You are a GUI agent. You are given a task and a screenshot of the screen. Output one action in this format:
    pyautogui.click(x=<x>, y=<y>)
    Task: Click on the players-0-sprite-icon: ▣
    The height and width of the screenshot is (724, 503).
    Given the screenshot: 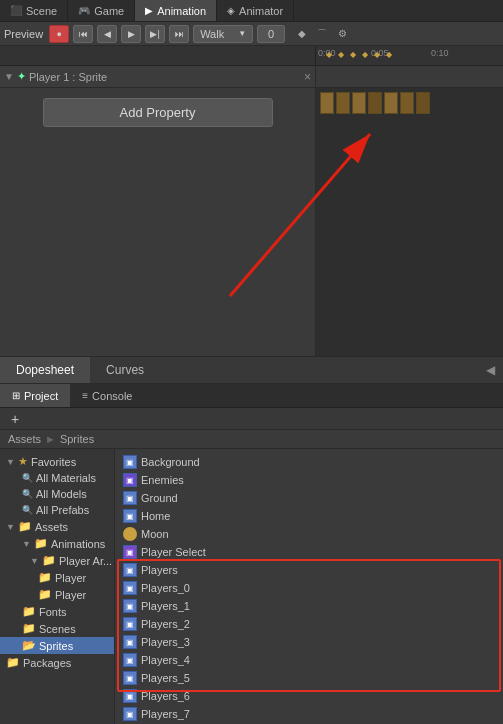 What is the action you would take?
    pyautogui.click(x=130, y=588)
    